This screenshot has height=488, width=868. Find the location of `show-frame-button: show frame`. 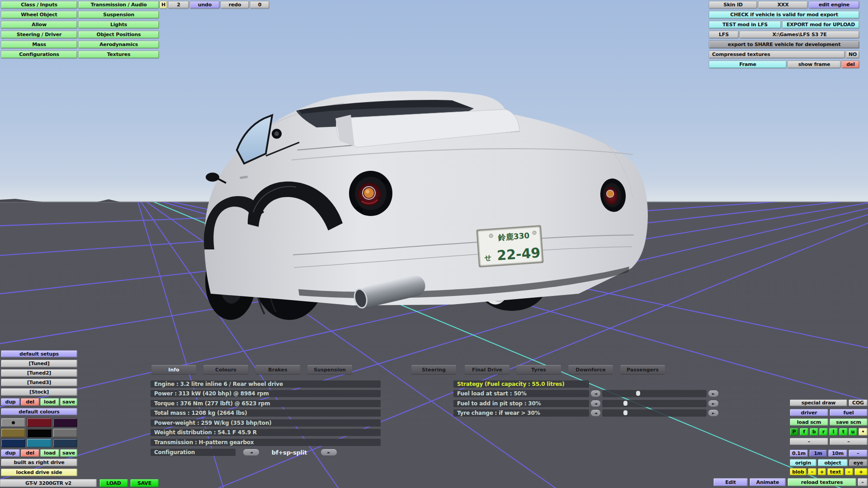

show-frame-button: show frame is located at coordinates (814, 64).